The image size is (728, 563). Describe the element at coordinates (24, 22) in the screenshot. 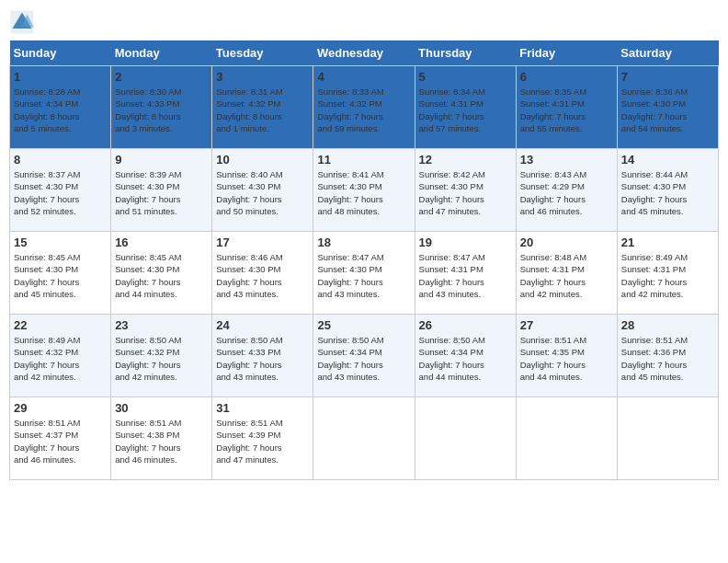

I see `logo` at that location.